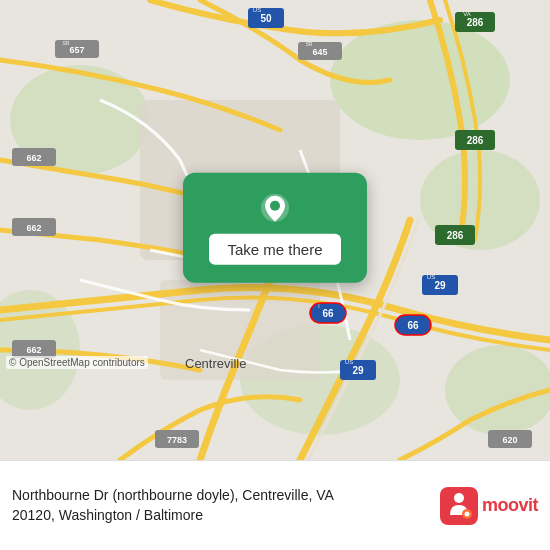  I want to click on svg-text: 645, so click(320, 52).